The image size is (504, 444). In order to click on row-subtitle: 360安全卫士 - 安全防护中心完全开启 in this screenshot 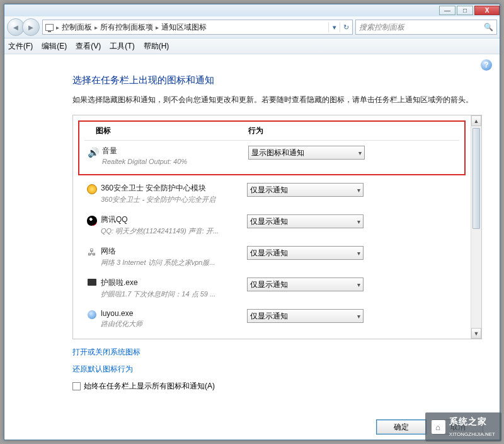, I will do `click(170, 199)`.